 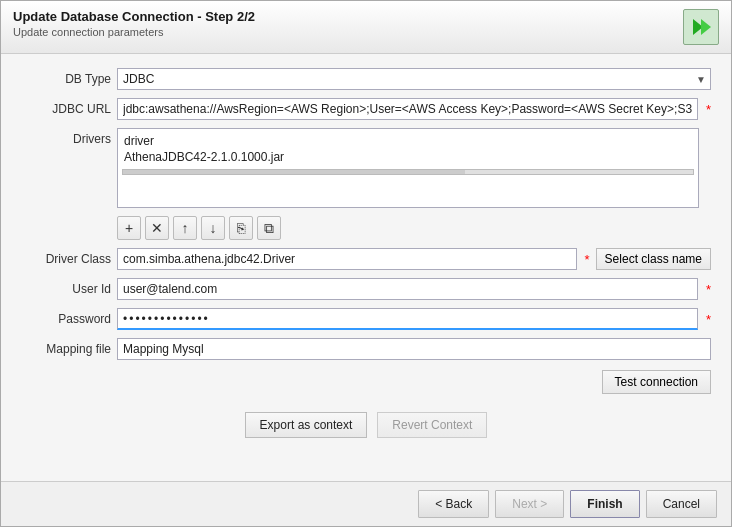 I want to click on revert-context-button: Revert Context, so click(x=432, y=425).